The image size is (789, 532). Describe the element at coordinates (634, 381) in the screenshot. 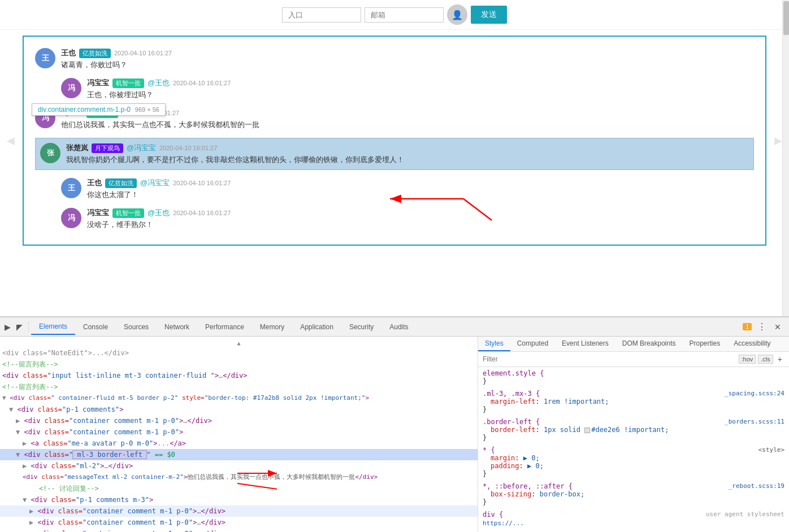

I see `style-close-0: }` at that location.